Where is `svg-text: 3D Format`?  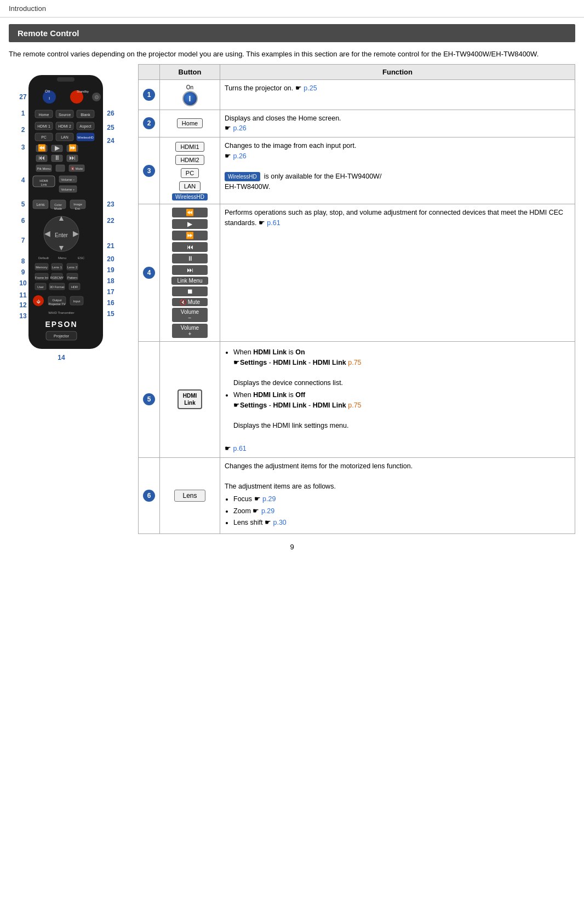
svg-text: 3D Format is located at coordinates (57, 287).